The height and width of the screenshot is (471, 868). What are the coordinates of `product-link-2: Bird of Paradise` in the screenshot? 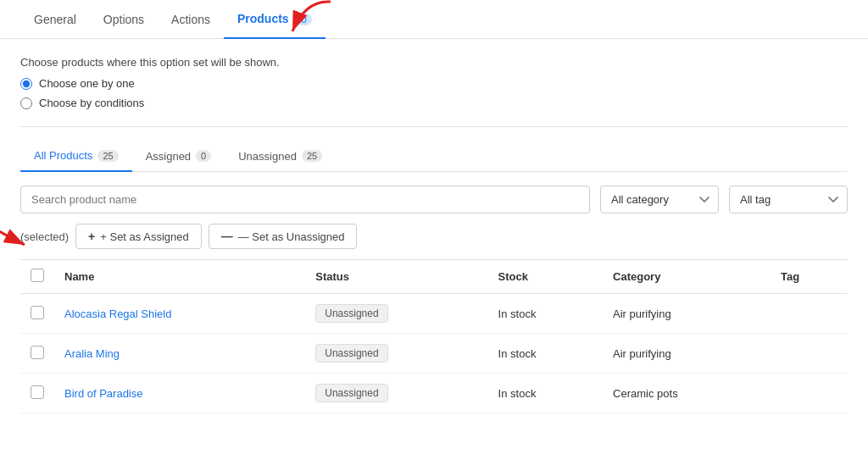 It's located at (103, 393).